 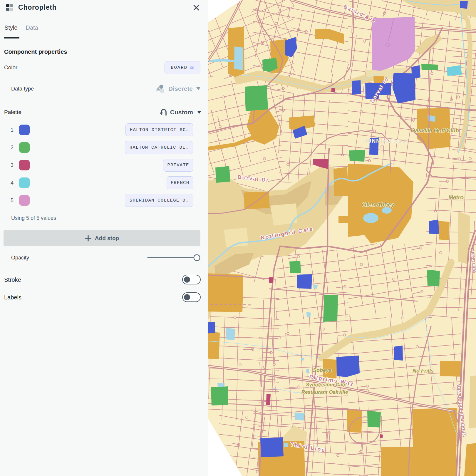 I want to click on svg-text: Symposium Cafe, so click(x=326, y=385).